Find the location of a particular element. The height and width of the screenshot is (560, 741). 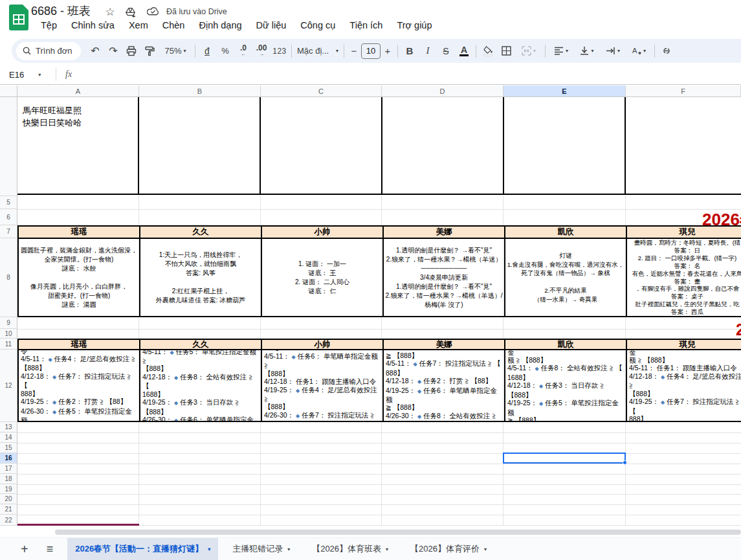

row-header-14: 14 is located at coordinates (9, 438).